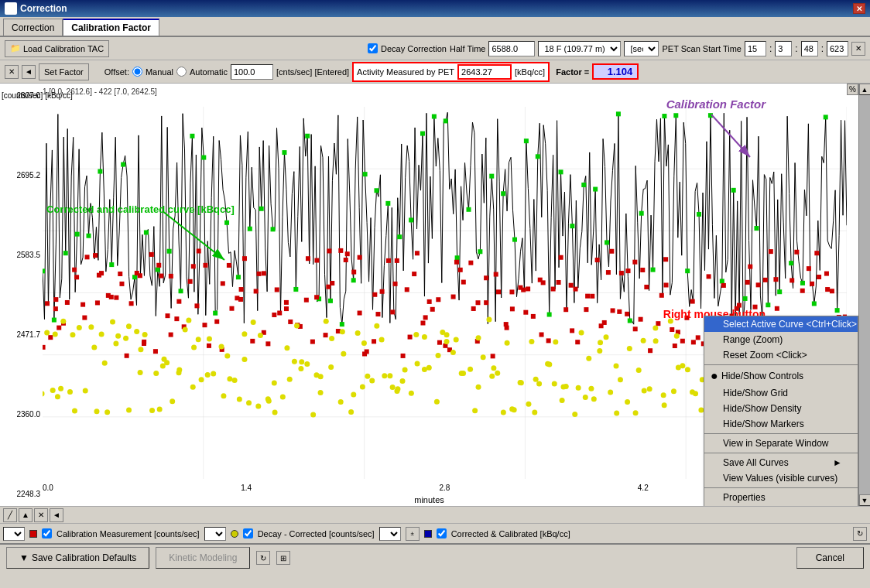  Describe the element at coordinates (406, 72) in the screenshot. I see `activity-label: Activity Measured by PET` at that location.